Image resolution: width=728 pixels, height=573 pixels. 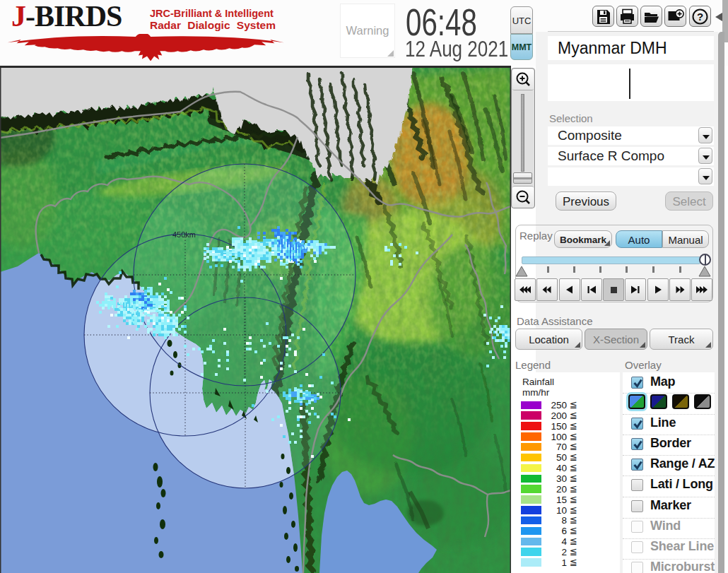 I want to click on svg-text: 450km, so click(x=184, y=235).